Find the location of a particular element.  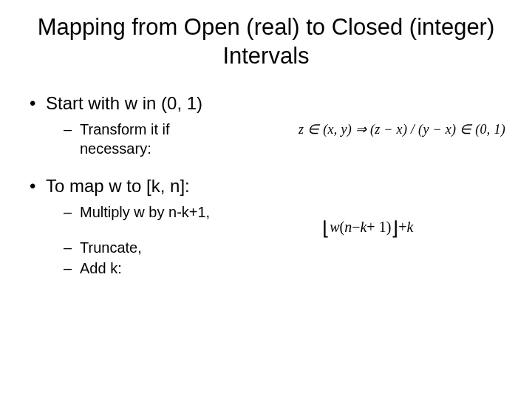

bullet-2-sub-3-text: Add k: is located at coordinates (100, 268).